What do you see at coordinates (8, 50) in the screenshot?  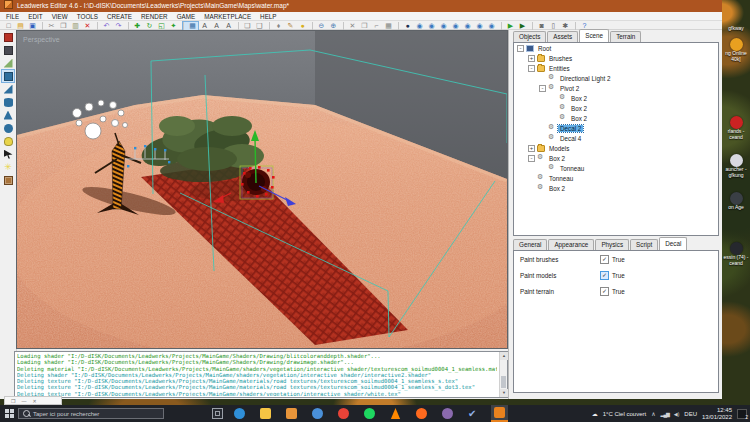 I see `sidebar-brush-dark-cube` at bounding box center [8, 50].